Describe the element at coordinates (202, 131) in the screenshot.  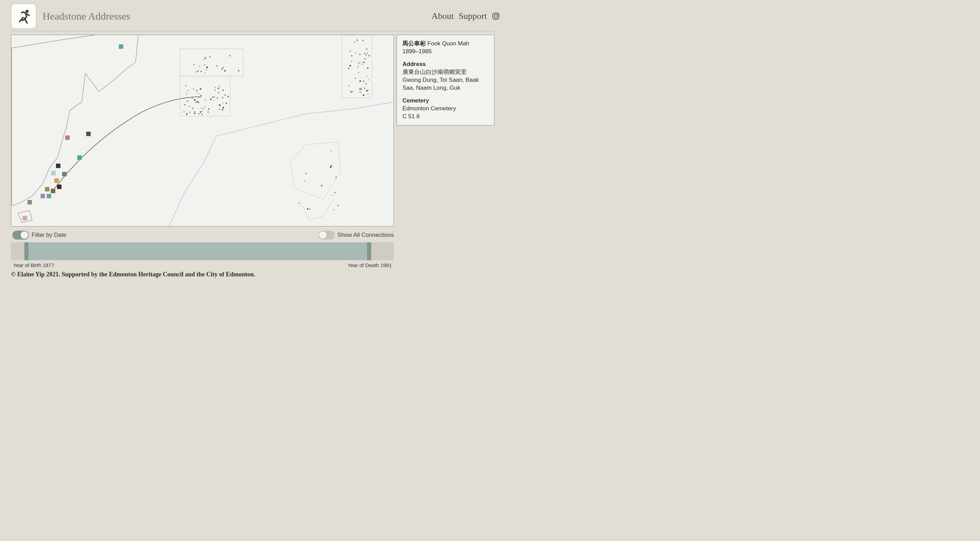
I see `map-canvas` at that location.